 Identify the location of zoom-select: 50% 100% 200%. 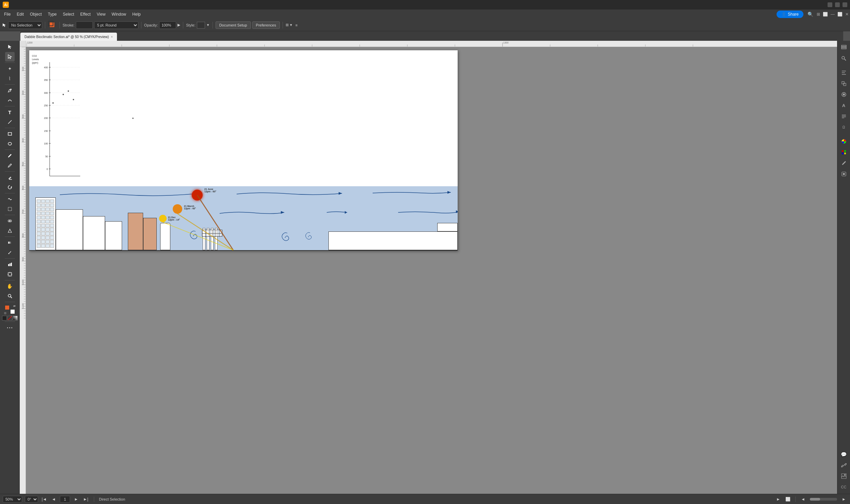
(12, 499).